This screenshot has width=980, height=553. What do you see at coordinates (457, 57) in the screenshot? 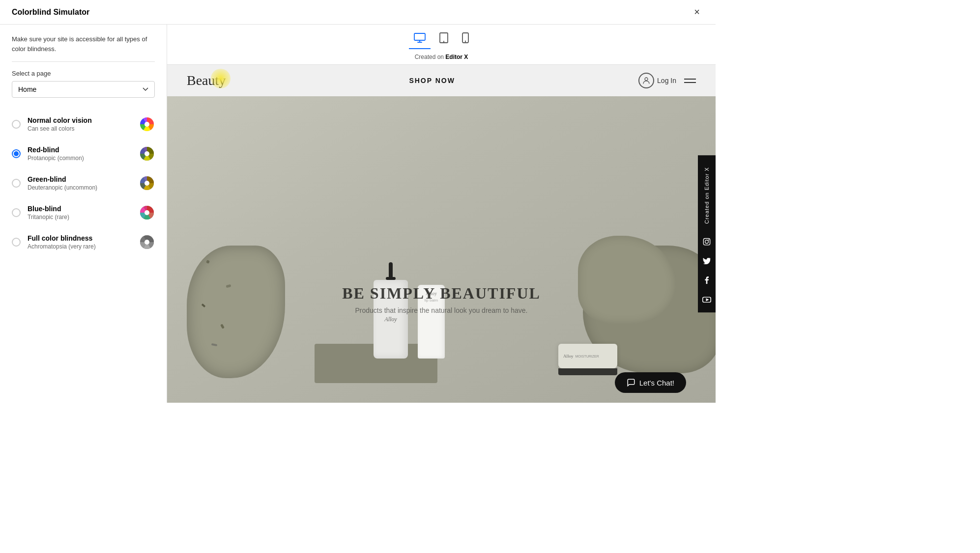
I see `editor-x-label: Editor X` at bounding box center [457, 57].